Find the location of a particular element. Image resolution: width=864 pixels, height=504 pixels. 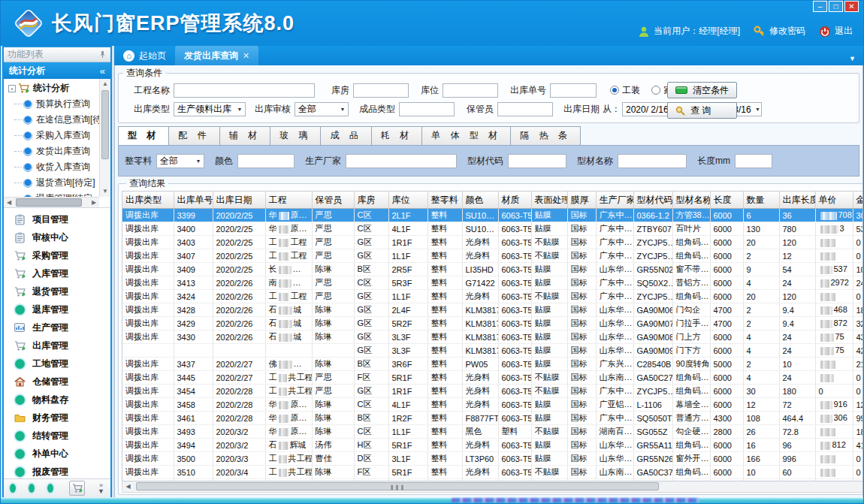

column-header: 库位 is located at coordinates (408, 200).